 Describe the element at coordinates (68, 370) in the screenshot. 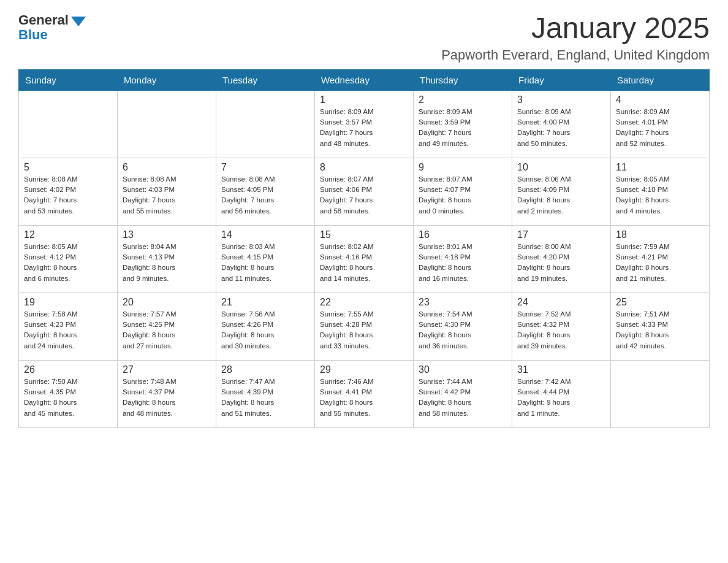

I see `day-number: 26` at that location.